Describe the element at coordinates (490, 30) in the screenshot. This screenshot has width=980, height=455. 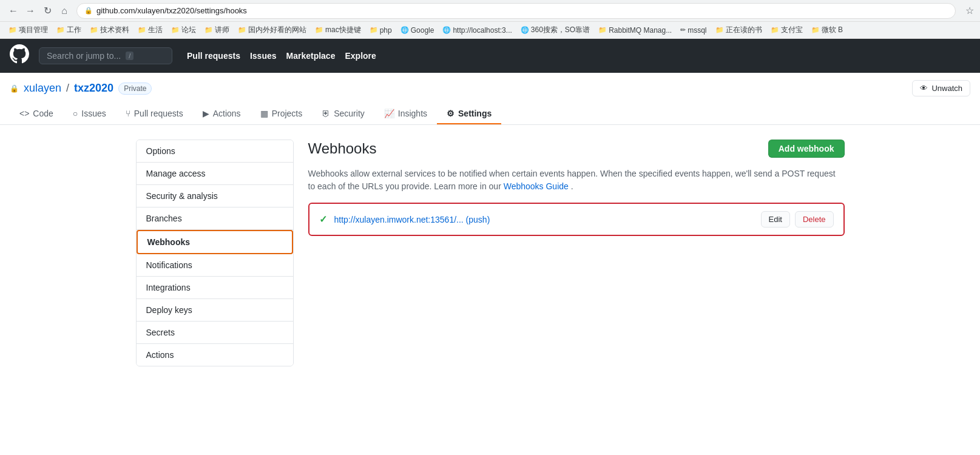
I see `bookmarks-bar: 📁 项目管理 📁 工作 📁 技术资料 📁 生活 📁 论坛 📁 讲师 📁 国内外好…` at that location.